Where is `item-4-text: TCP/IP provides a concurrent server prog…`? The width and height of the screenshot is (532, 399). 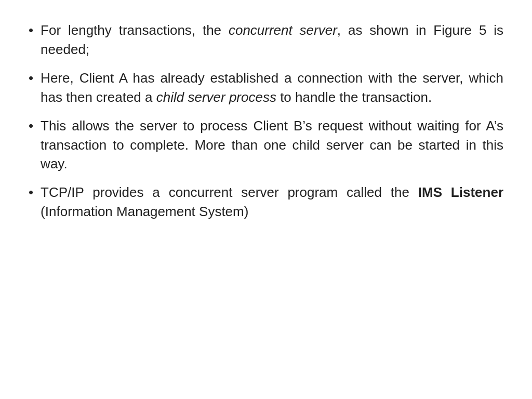 item-4-text: TCP/IP provides a concurrent server prog… is located at coordinates (272, 202).